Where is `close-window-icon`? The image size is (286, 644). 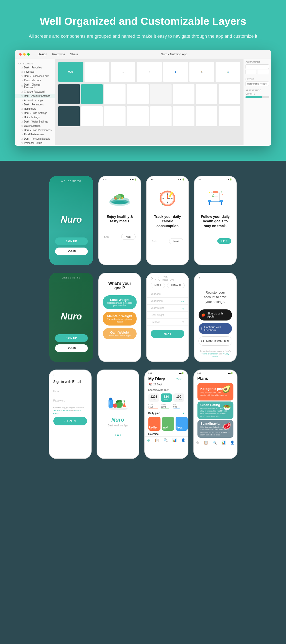
close-window-icon is located at coordinates (20, 54).